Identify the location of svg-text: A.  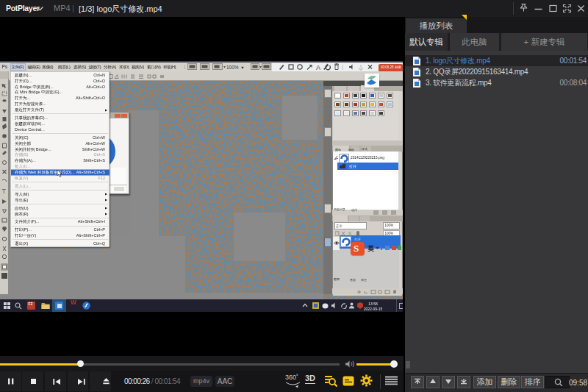
(318, 68).